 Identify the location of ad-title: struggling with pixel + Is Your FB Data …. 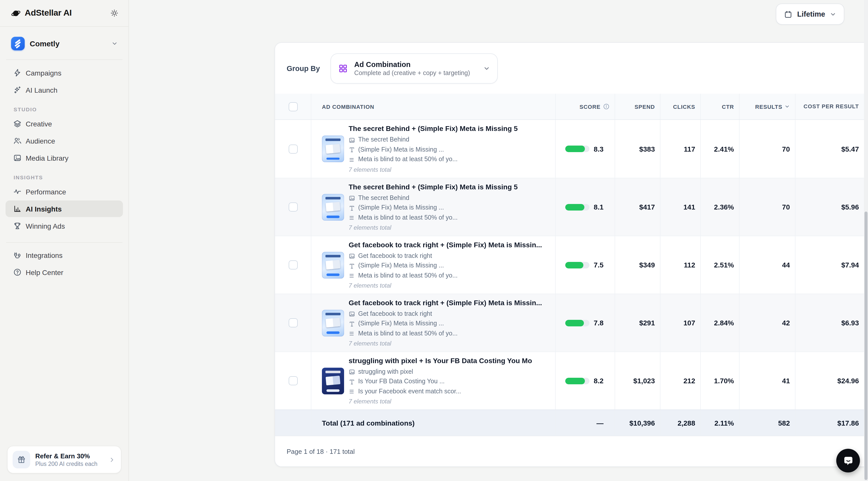
(440, 361).